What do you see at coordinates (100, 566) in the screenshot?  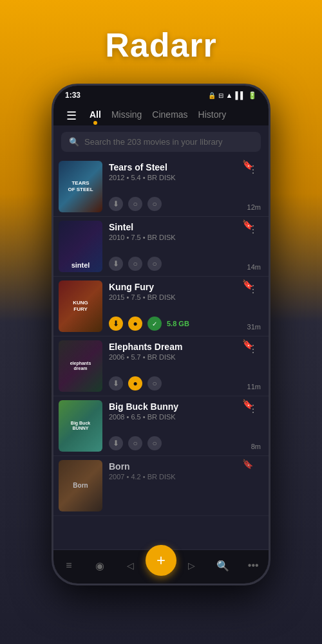 I see `eye-icon: ◉` at bounding box center [100, 566].